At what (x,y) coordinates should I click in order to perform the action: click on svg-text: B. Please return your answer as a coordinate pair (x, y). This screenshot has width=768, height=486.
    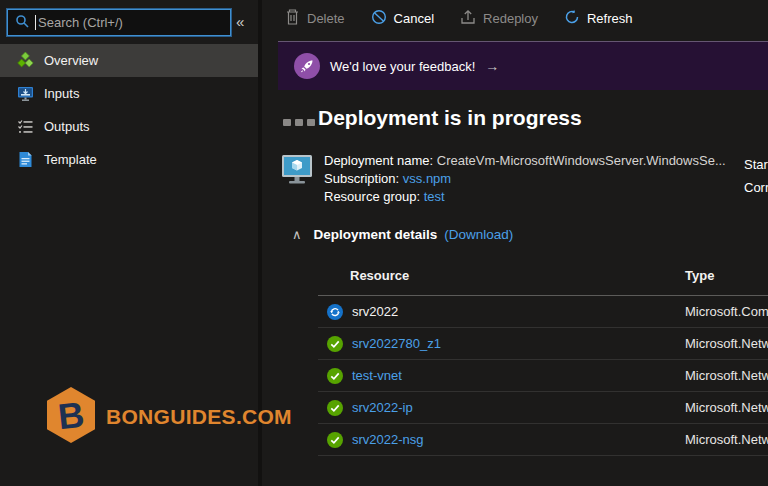
    Looking at the image, I should click on (71, 416).